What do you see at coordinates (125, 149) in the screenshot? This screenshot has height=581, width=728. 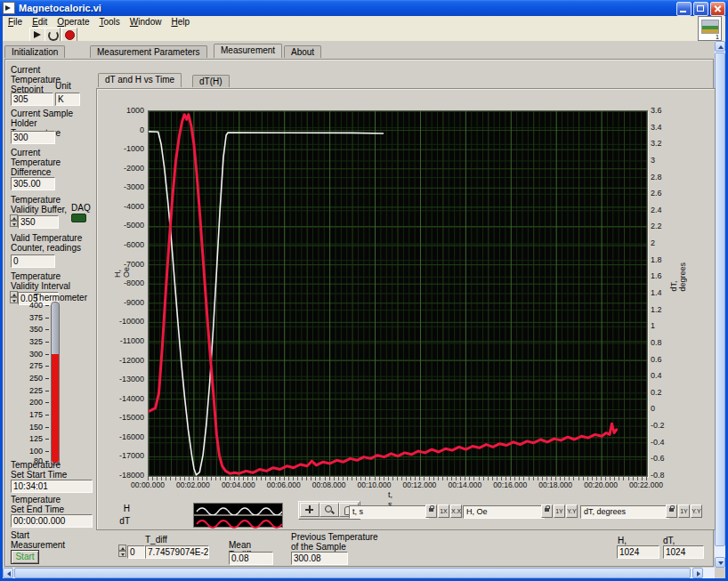 I see `left-axis-tick-label: -1000` at bounding box center [125, 149].